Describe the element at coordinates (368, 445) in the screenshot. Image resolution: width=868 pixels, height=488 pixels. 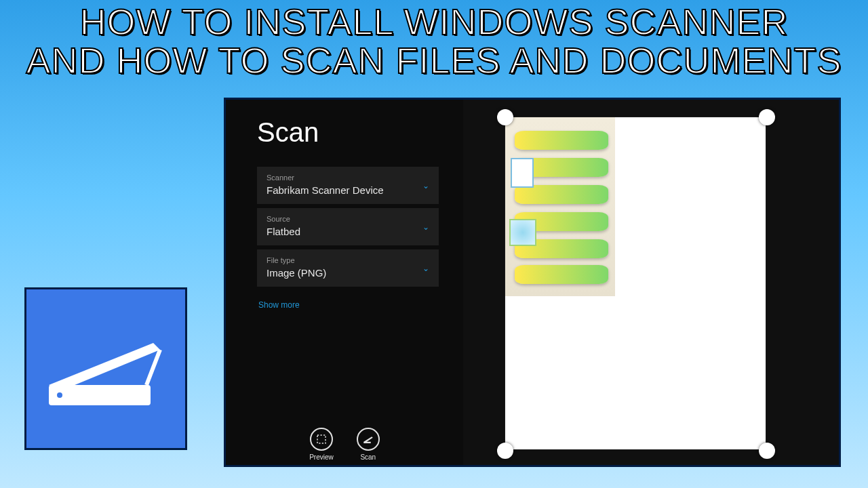
I see `scan-button: Scan` at that location.